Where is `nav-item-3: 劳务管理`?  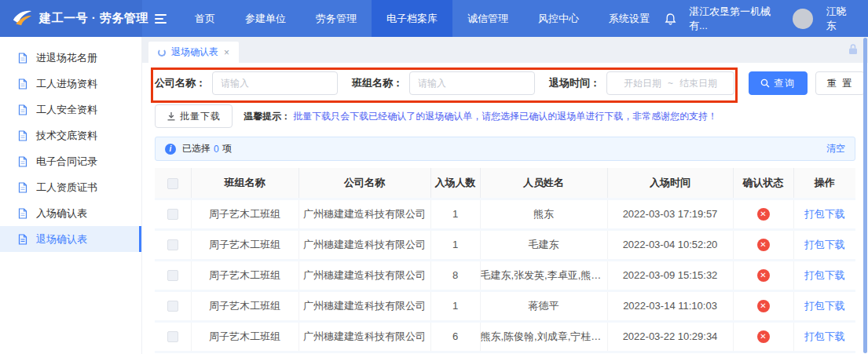 nav-item-3: 劳务管理 is located at coordinates (336, 19).